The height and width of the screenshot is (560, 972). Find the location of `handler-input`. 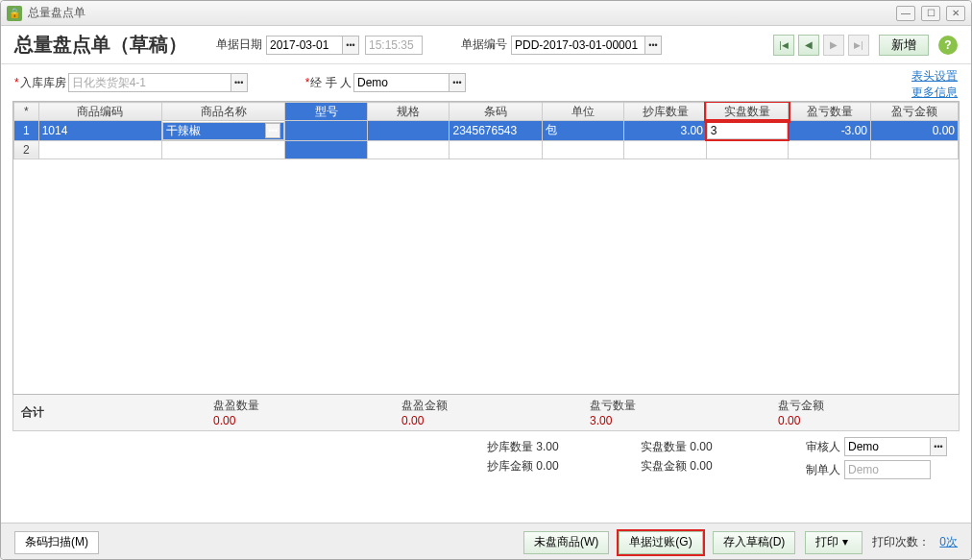

handler-input is located at coordinates (401, 83).